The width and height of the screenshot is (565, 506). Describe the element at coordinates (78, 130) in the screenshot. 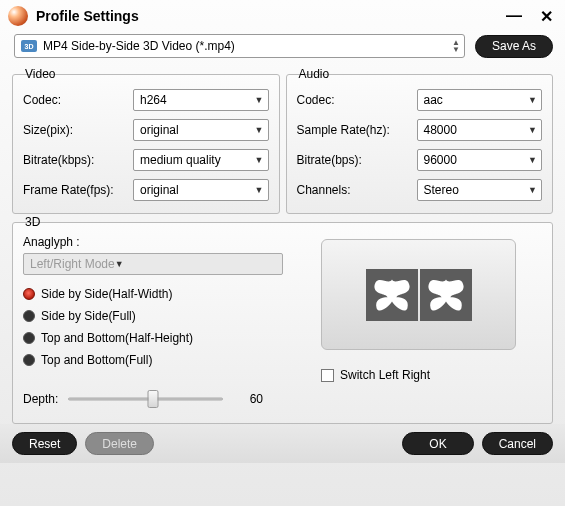

I see `video-size-label: Size(pix):` at that location.